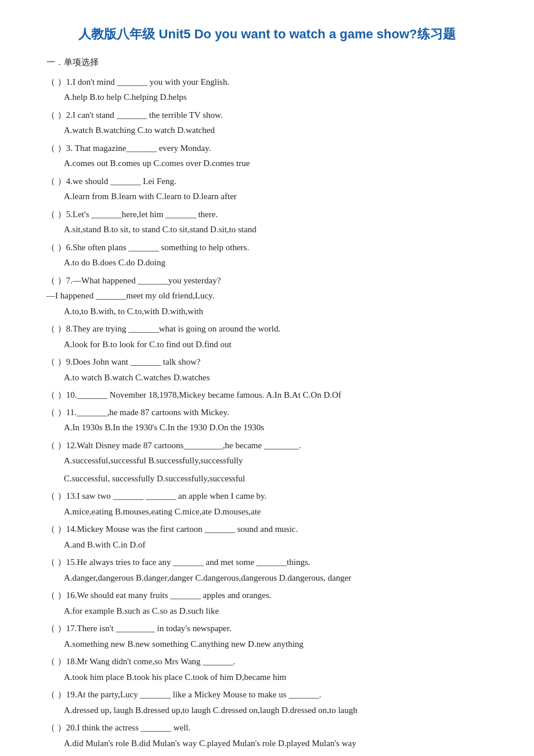 This screenshot has height=756, width=534. What do you see at coordinates (267, 312) in the screenshot?
I see `options-line: A.to,to B.with, to C.to,with D.with,with` at bounding box center [267, 312].